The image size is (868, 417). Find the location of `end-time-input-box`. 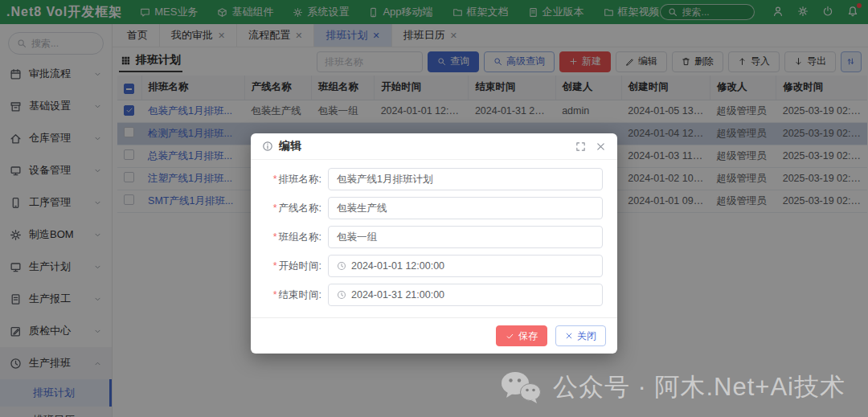

end-time-input-box is located at coordinates (465, 295).